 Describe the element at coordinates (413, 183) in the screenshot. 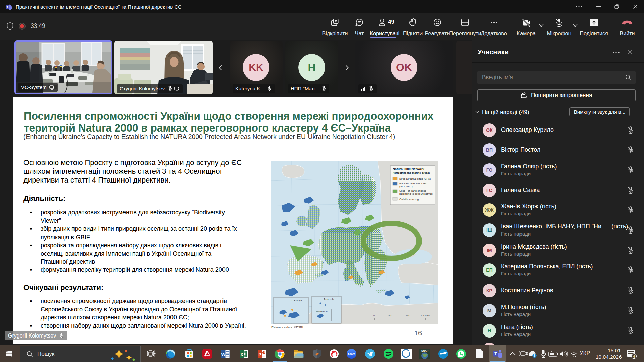

I see `svg-text: Habitats Directive sites` at that location.